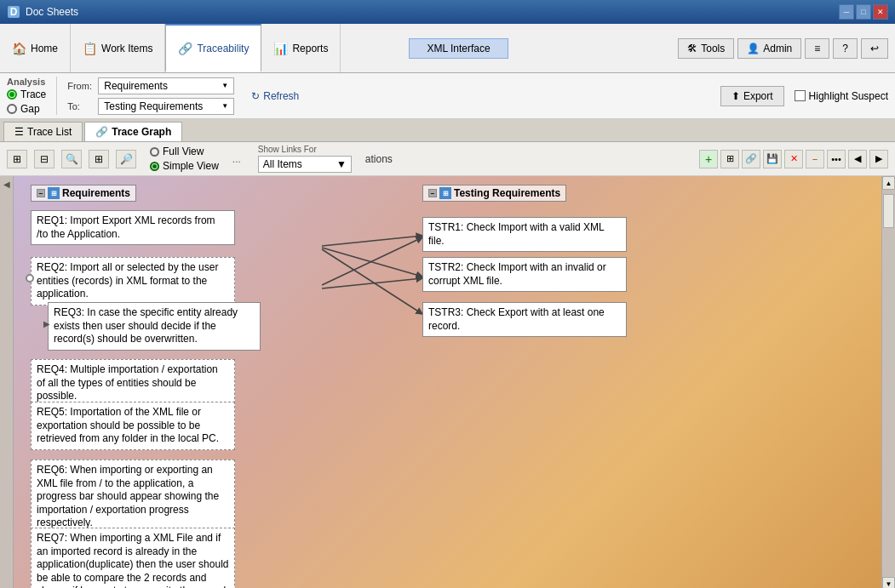  I want to click on show-links-label: Show Links For, so click(305, 150).